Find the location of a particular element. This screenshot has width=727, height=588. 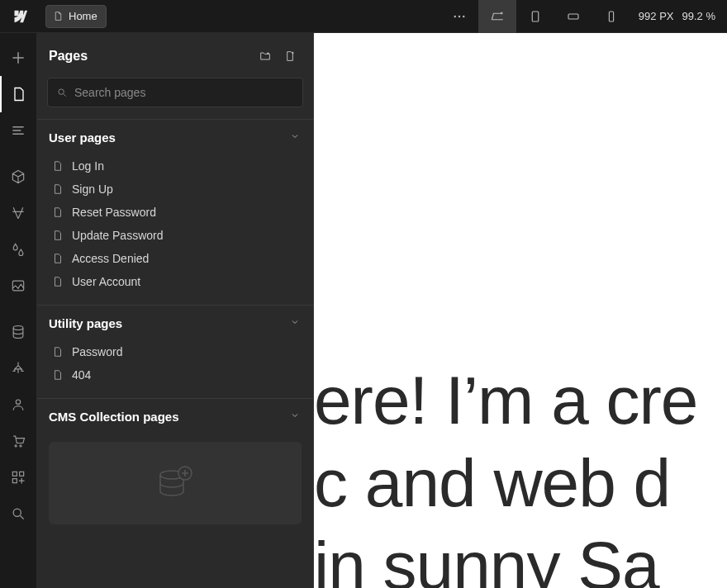

page-item-login: Log In is located at coordinates (175, 166).